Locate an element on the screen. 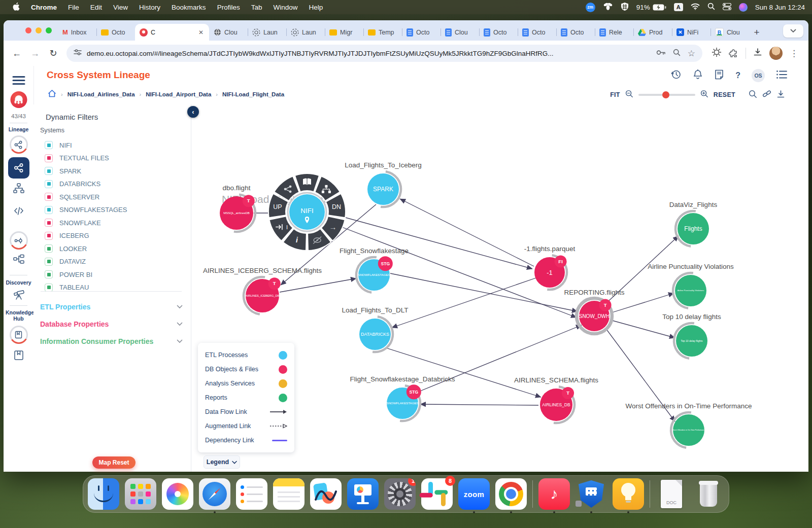 This screenshot has height=528, width=812. graph-node-dataviz-flights: FlightsDataViz_Flights is located at coordinates (693, 224).